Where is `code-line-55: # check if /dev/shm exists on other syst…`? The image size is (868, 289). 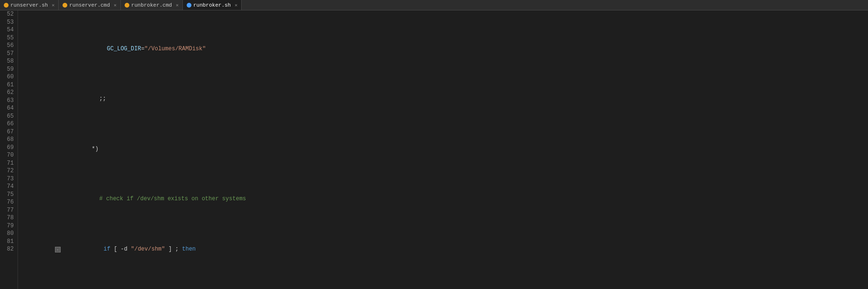 code-line-55: # check if /dev/shm exists on other syst… is located at coordinates (445, 199).